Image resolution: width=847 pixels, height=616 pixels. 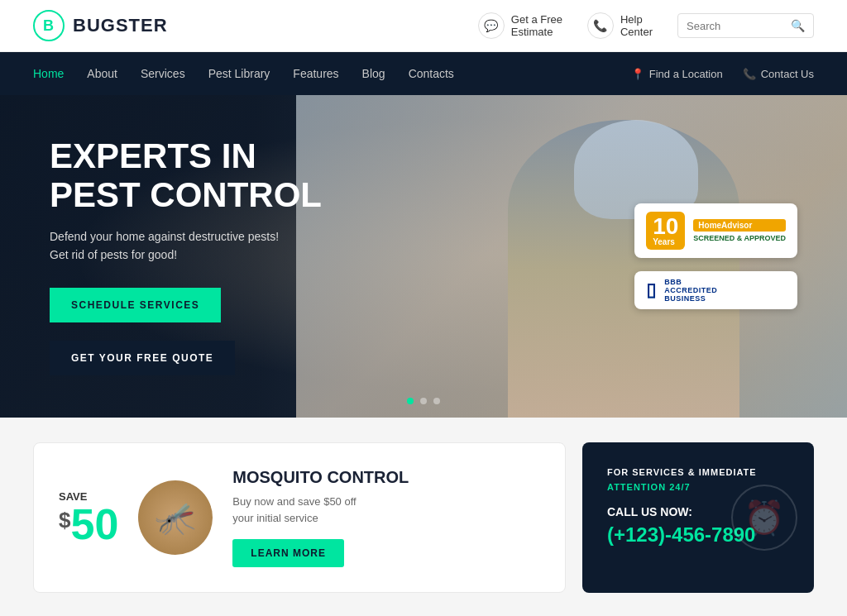 I want to click on mosquito-left: SAVE $50, so click(x=89, y=518).